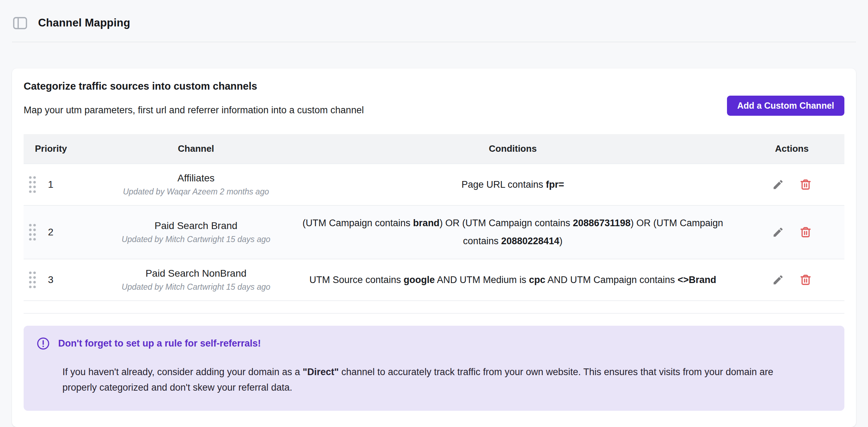  I want to click on page-title: Channel Mapping, so click(84, 23).